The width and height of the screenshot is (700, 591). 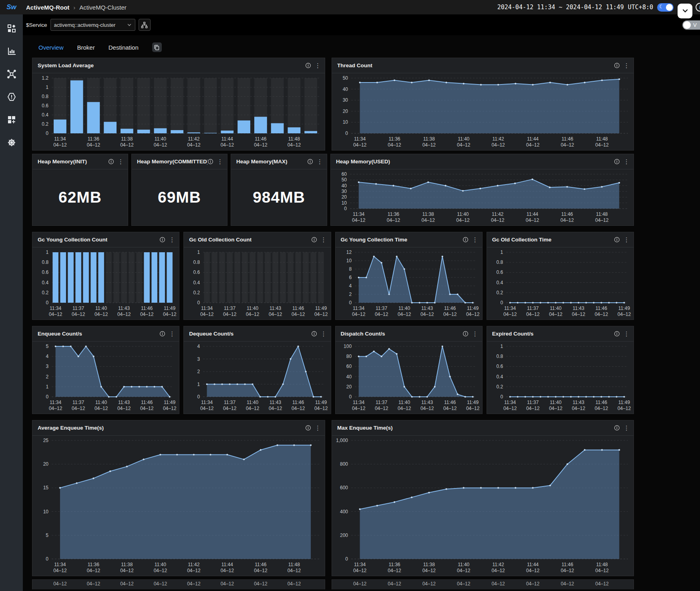 I want to click on tab-destination: Destination, so click(x=123, y=47).